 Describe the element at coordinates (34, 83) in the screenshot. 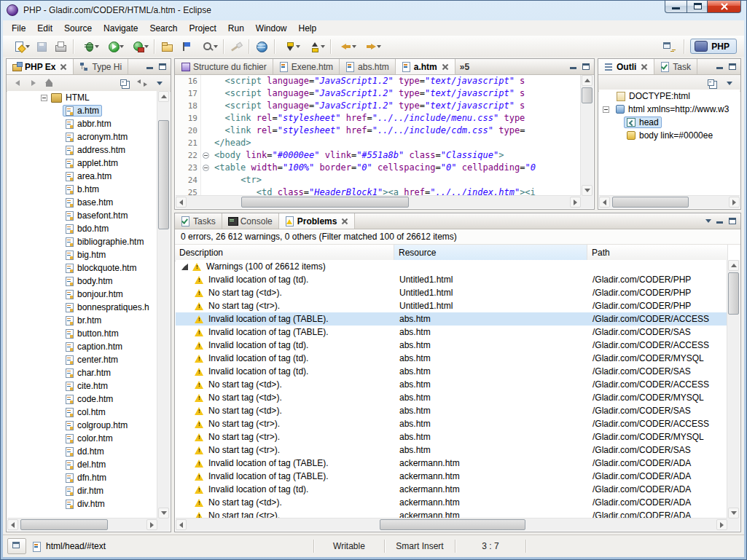

I see `forward-button` at that location.